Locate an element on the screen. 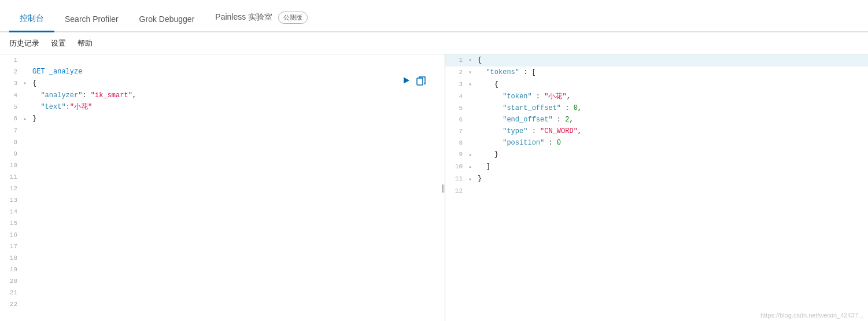 This screenshot has width=868, height=321. nav-painless-lab: Painless 实验室 公测版 is located at coordinates (261, 18).